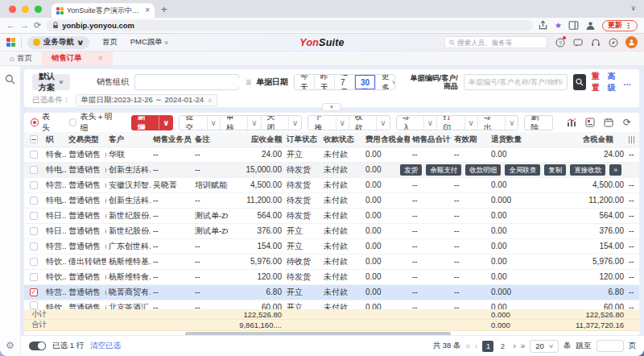 Image resolution: width=644 pixels, height=356 pixels. I want to click on minimize-window-button, so click(26, 10).